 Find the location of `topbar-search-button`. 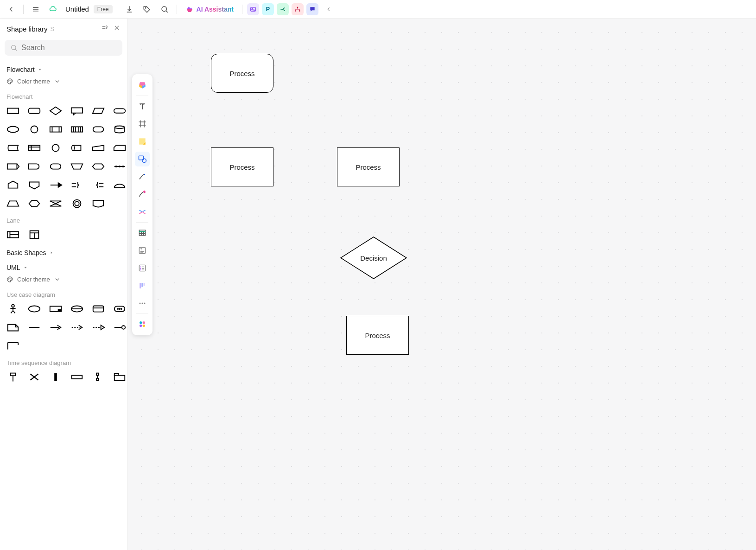

topbar-search-button is located at coordinates (165, 9).